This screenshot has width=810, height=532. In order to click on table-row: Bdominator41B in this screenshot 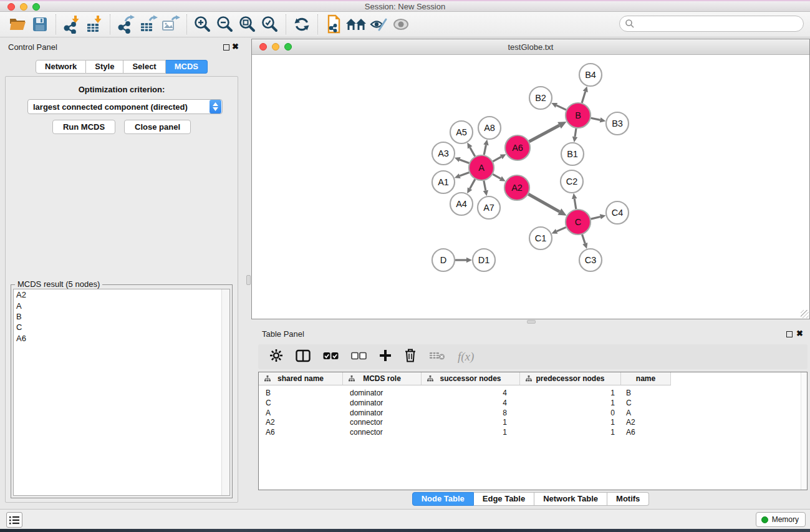, I will do `click(529, 394)`.